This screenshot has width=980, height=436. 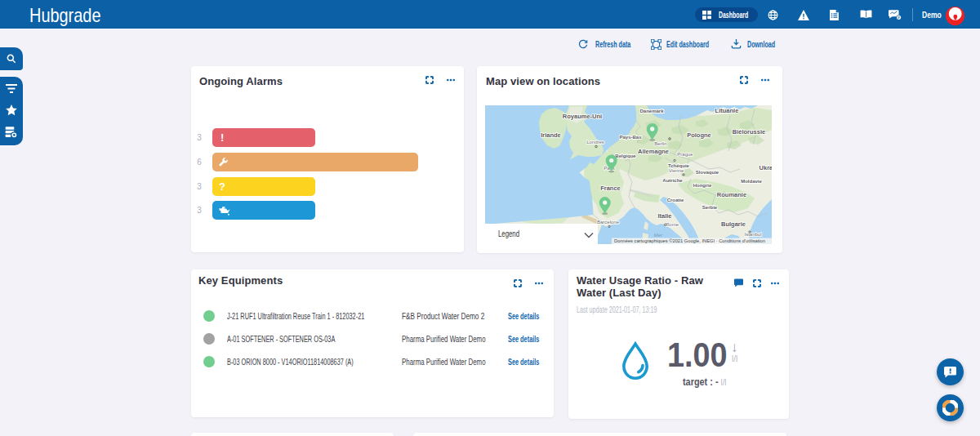 I want to click on svg-text: Roumanie, so click(x=732, y=194).